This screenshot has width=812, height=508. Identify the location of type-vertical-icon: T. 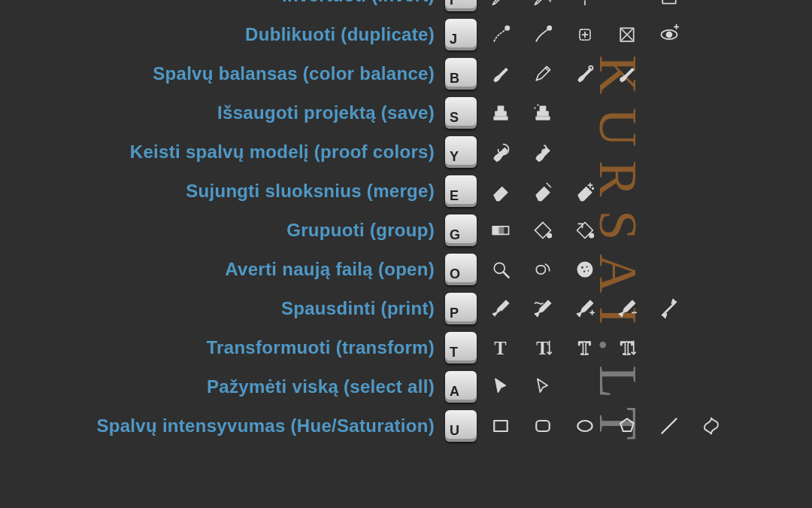
(543, 348).